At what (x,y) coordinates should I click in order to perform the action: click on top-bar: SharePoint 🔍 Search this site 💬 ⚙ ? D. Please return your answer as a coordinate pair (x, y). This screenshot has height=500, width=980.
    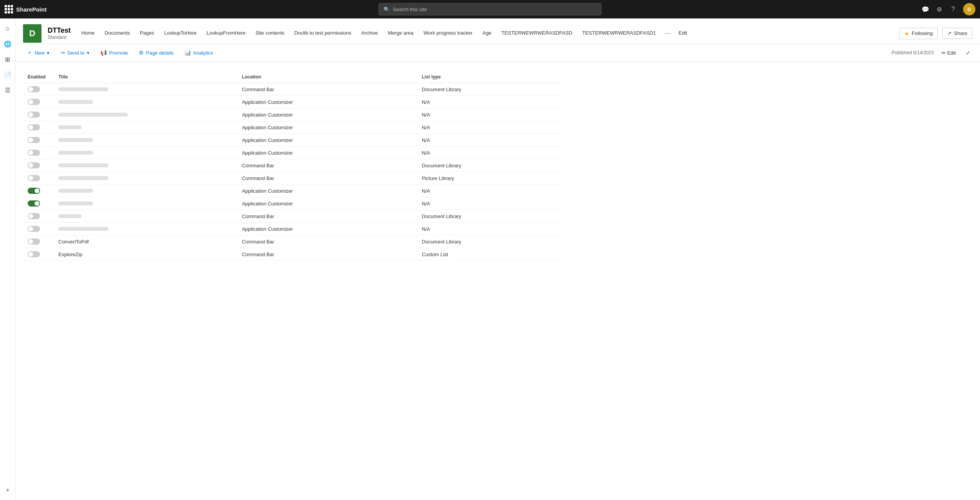
    Looking at the image, I should click on (490, 9).